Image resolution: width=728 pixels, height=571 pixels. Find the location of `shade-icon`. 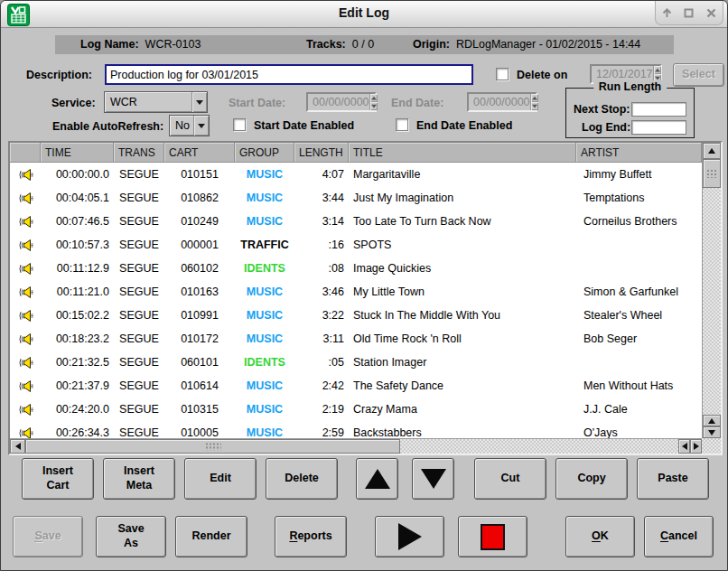

shade-icon is located at coordinates (667, 13).